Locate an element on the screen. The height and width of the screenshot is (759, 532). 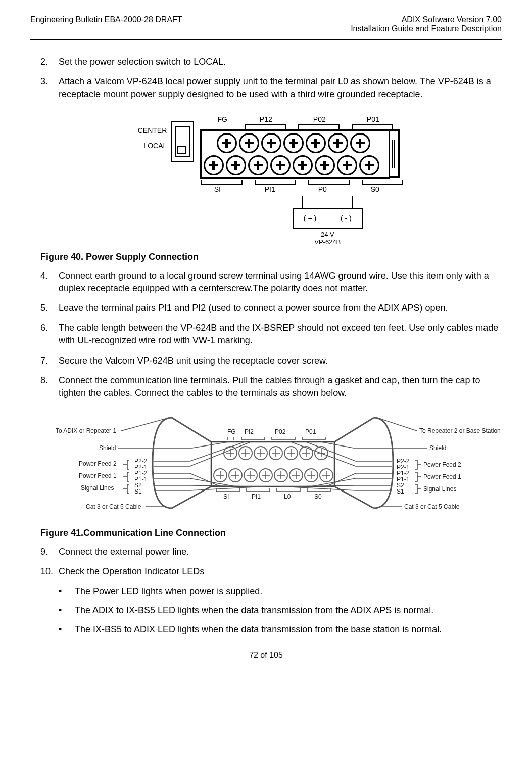
cable-note-right: Cat 3 or Cat 5 Cable is located at coordinates (432, 507).